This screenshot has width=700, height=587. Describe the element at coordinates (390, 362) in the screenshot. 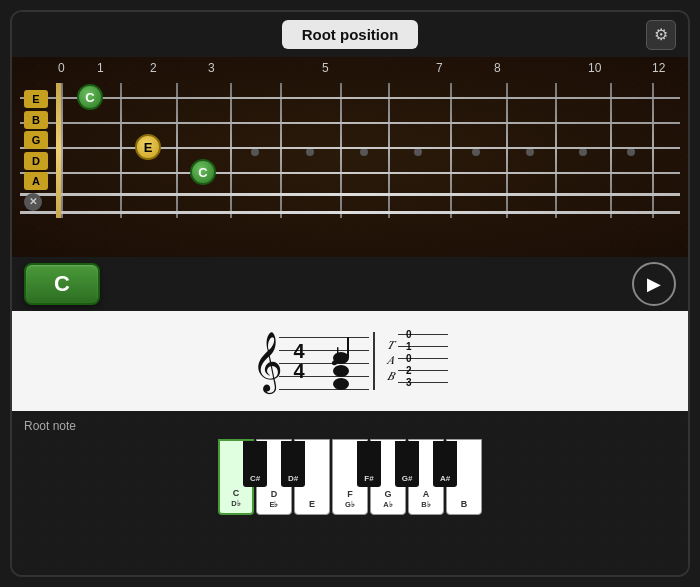

I see `tab-letters: 𝑇 𝐴 𝐵` at that location.